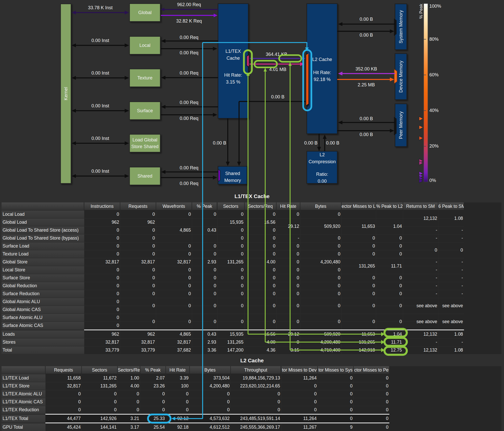 The height and width of the screenshot is (431, 504). What do you see at coordinates (100, 8) in the screenshot?
I see `svg-text: 33.78 K Inst` at bounding box center [100, 8].